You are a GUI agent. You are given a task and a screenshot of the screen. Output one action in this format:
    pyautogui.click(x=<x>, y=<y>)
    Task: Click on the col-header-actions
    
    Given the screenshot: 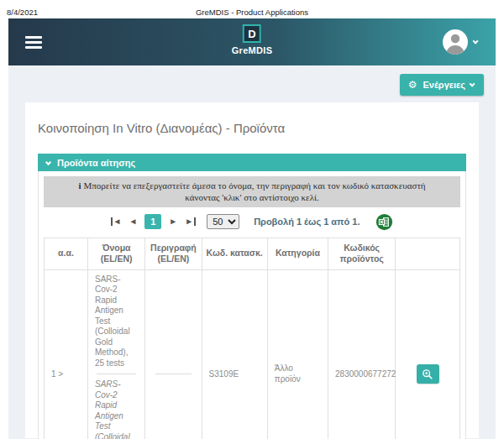 What is the action you would take?
    pyautogui.click(x=428, y=253)
    